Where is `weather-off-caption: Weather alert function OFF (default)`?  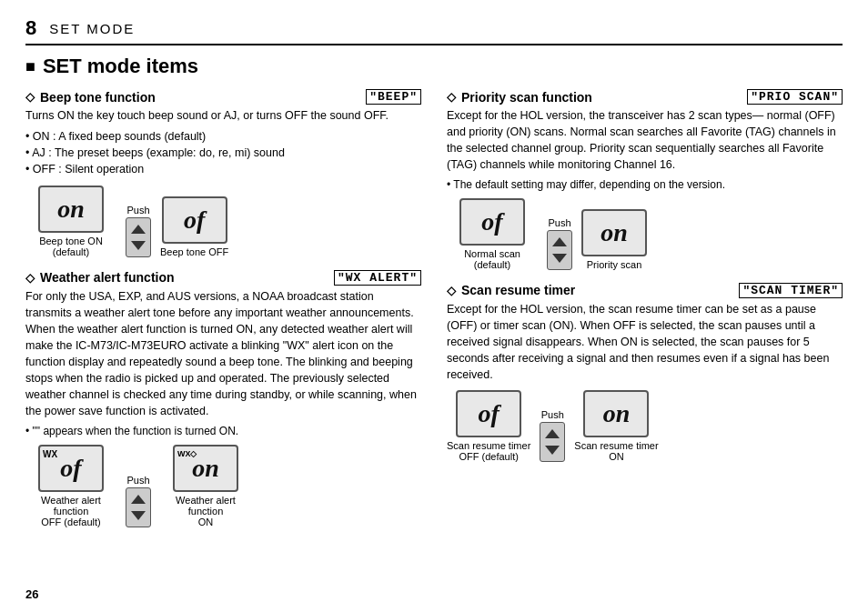 weather-off-caption: Weather alert function OFF (default) is located at coordinates (71, 511).